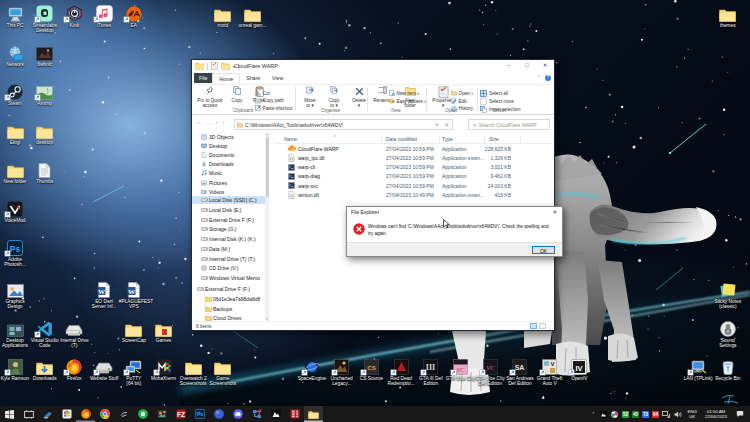 This screenshot has width=750, height=422. Describe the element at coordinates (371, 368) in the screenshot. I see `svg-text: CS` at that location.